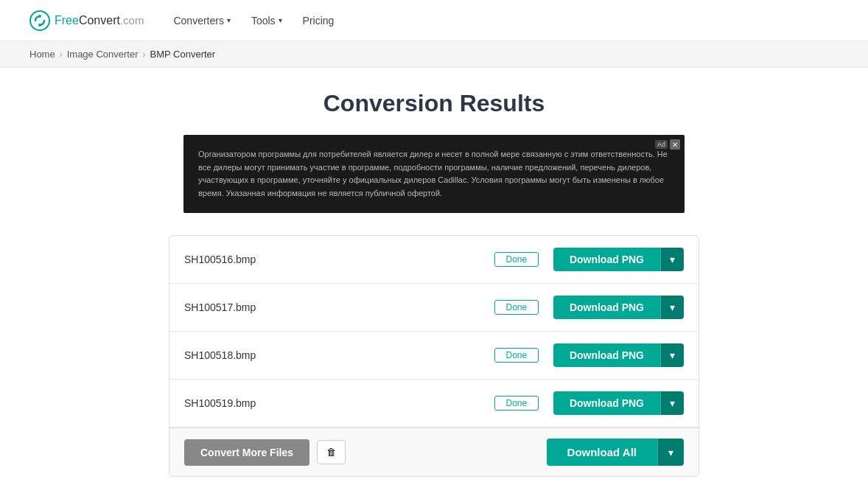  Describe the element at coordinates (318, 21) in the screenshot. I see `nav-pricing: Pricing` at that location.